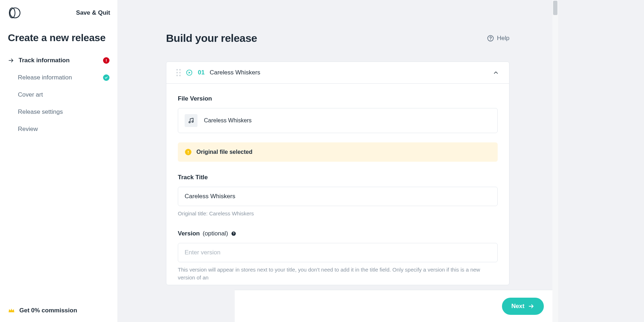 The height and width of the screenshot is (322, 644). What do you see at coordinates (189, 73) in the screenshot?
I see `play-circle-icon` at bounding box center [189, 73].